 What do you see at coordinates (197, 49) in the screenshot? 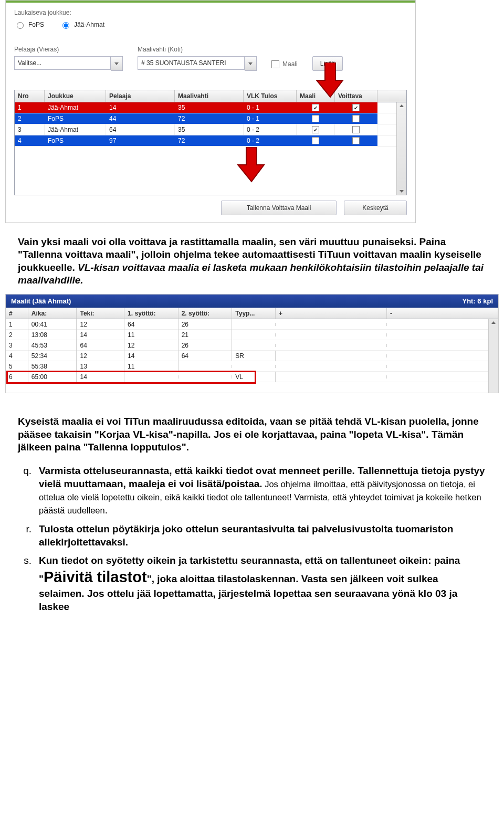
I see `goalie-home-label: Maalivahti (Koti)` at bounding box center [197, 49].